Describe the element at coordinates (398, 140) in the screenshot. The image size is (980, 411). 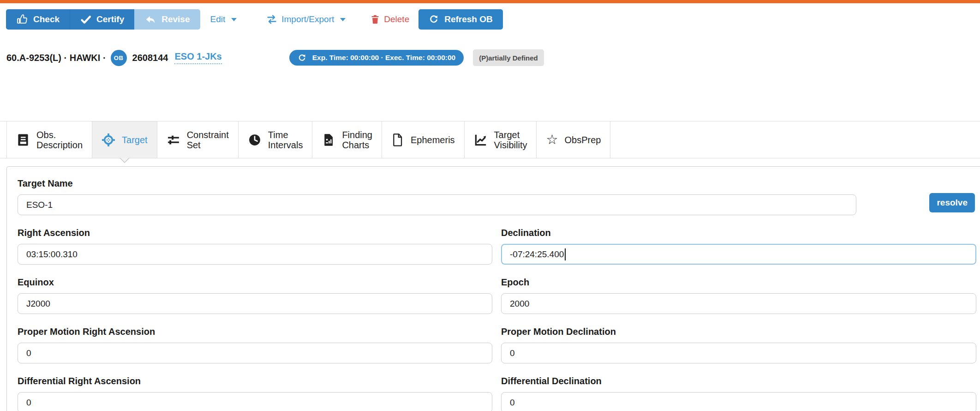
I see `document-icon` at that location.